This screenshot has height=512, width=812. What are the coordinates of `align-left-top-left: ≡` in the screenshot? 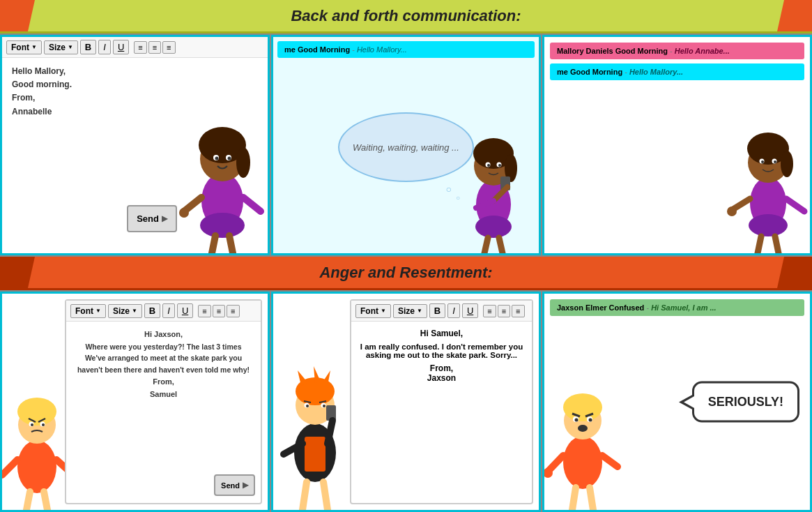 It's located at (140, 47).